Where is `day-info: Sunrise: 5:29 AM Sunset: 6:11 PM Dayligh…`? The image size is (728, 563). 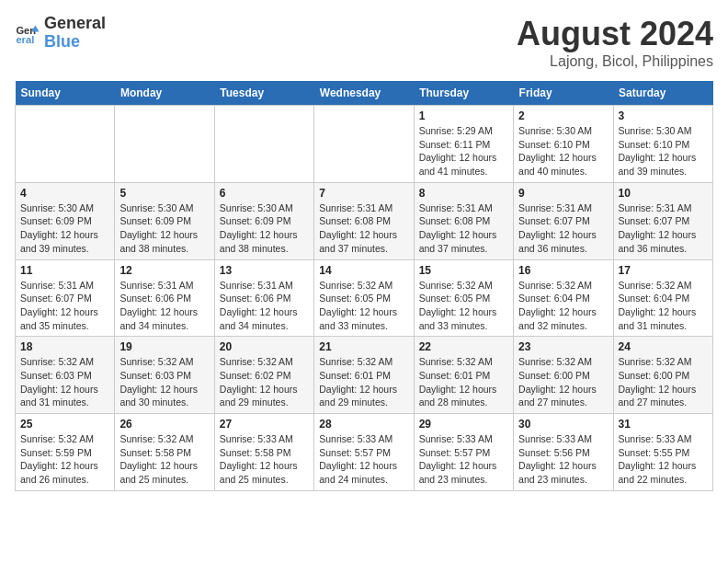 day-info: Sunrise: 5:29 AM Sunset: 6:11 PM Dayligh… is located at coordinates (463, 151).